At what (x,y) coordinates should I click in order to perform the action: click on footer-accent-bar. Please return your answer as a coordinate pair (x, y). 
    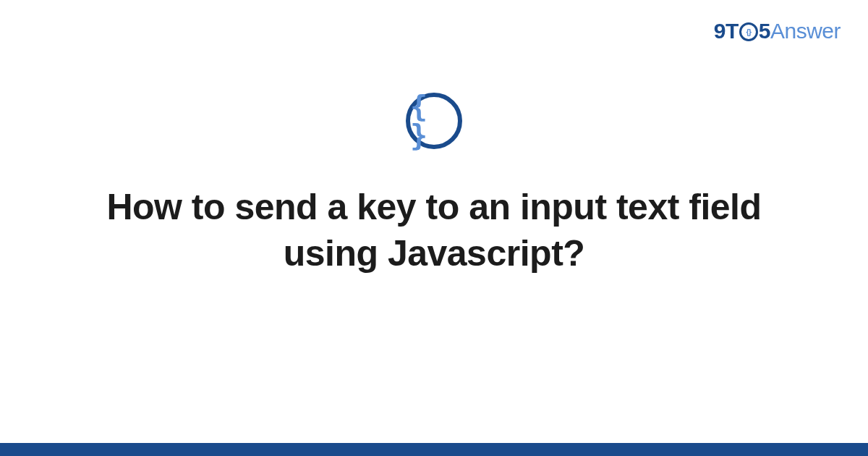
    Looking at the image, I should click on (434, 449).